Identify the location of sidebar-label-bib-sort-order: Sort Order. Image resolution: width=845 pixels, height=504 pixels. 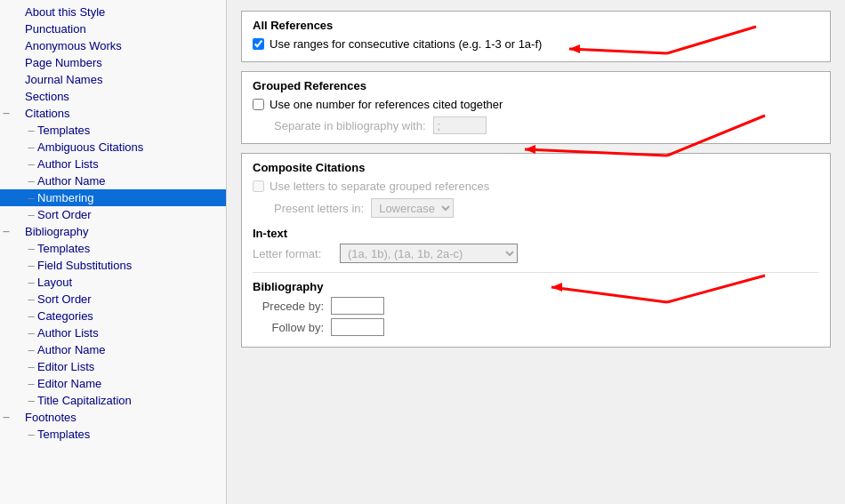
(64, 299).